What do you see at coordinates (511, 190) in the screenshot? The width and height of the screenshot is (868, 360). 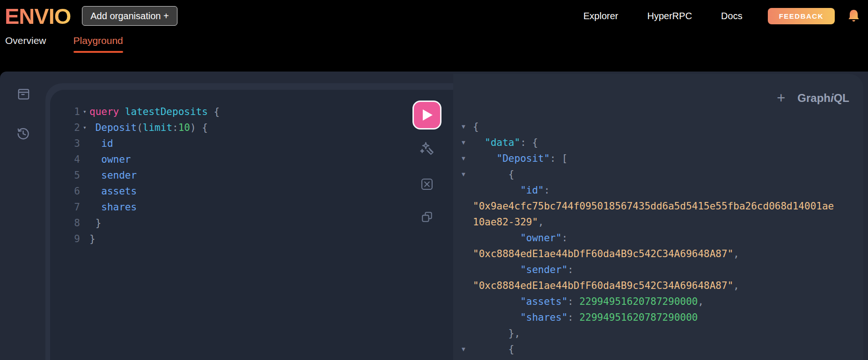 I see `code-text: "id":` at bounding box center [511, 190].